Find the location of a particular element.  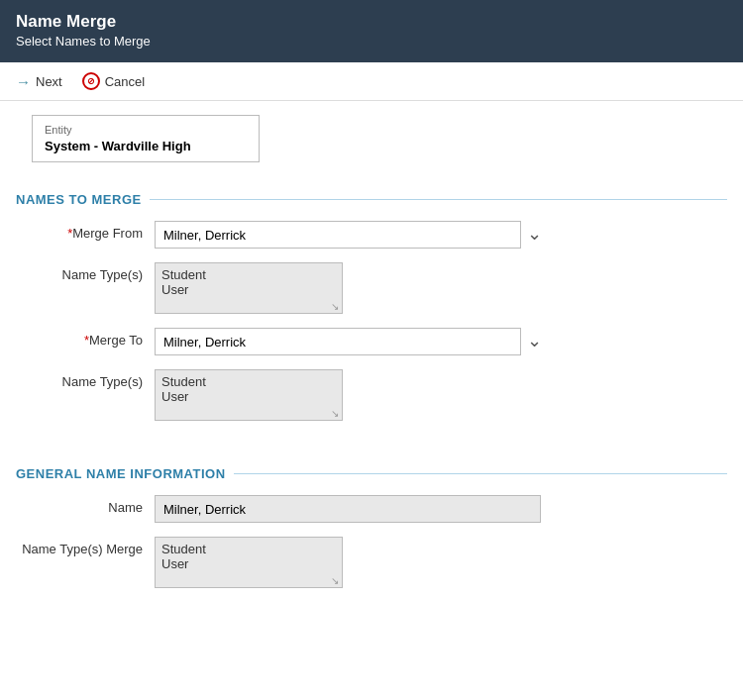

merge-from-value: Milner, Derrick is located at coordinates (204, 236).